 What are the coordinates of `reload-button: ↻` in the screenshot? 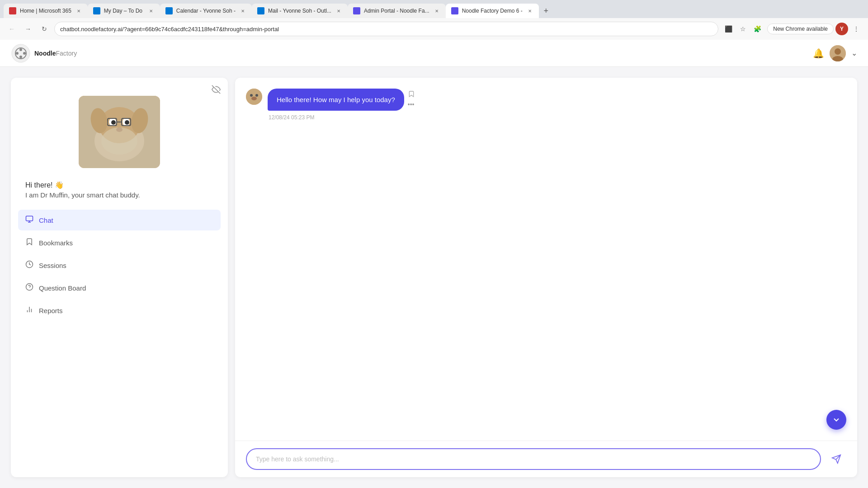 It's located at (44, 29).